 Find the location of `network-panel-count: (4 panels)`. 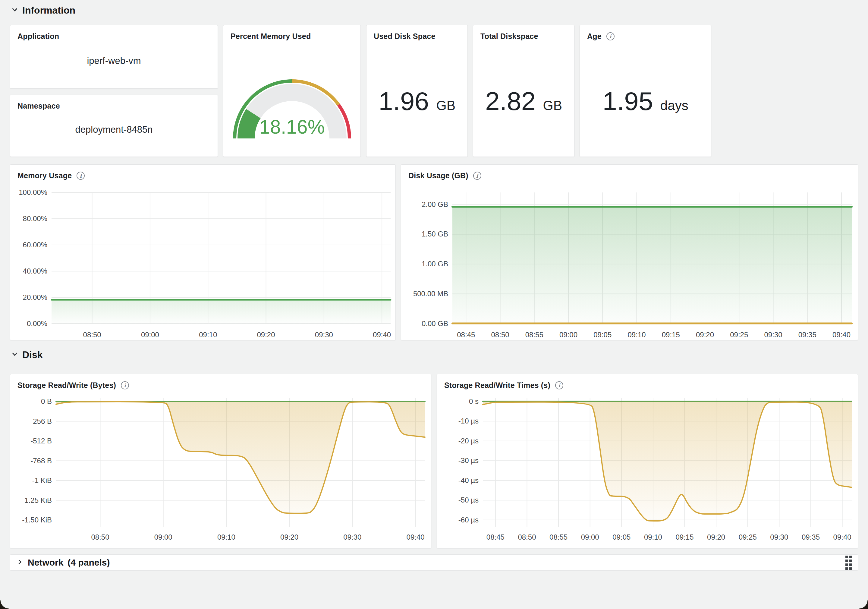

network-panel-count: (4 panels) is located at coordinates (88, 563).